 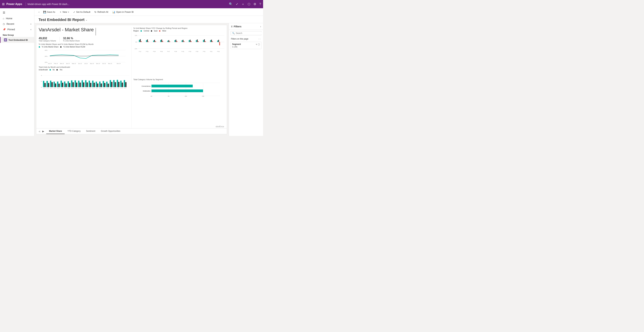 What do you see at coordinates (246, 33) in the screenshot?
I see `filters-search-box: 🔍` at bounding box center [246, 33].